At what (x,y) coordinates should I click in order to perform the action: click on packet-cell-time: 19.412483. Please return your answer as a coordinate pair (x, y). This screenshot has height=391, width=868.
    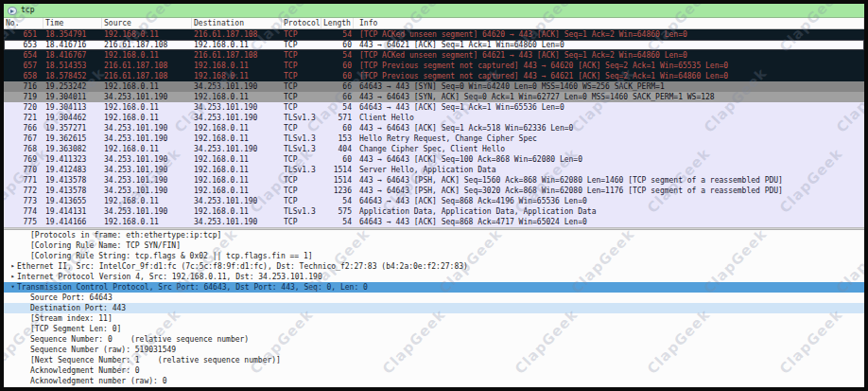
    Looking at the image, I should click on (73, 170).